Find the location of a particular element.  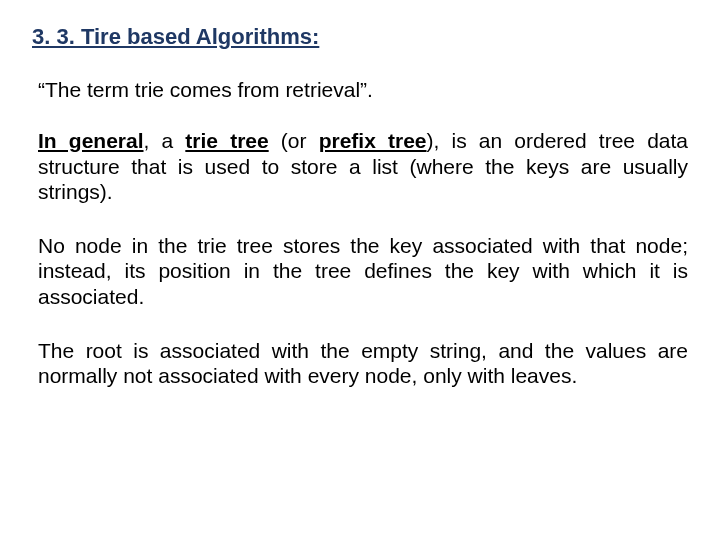

quote-line: “The term trie comes from retrieval”. is located at coordinates (365, 90).